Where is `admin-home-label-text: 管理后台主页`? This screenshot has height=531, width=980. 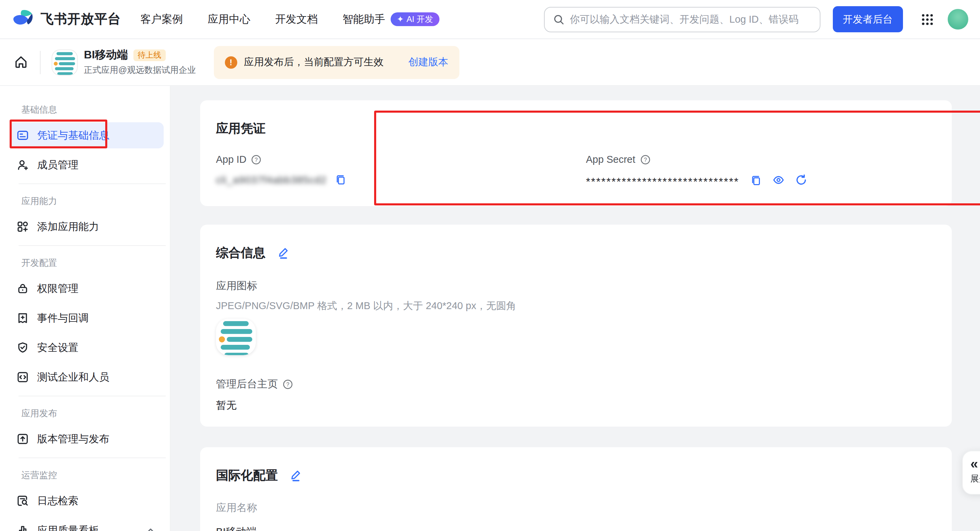 admin-home-label-text: 管理后台主页 is located at coordinates (247, 384).